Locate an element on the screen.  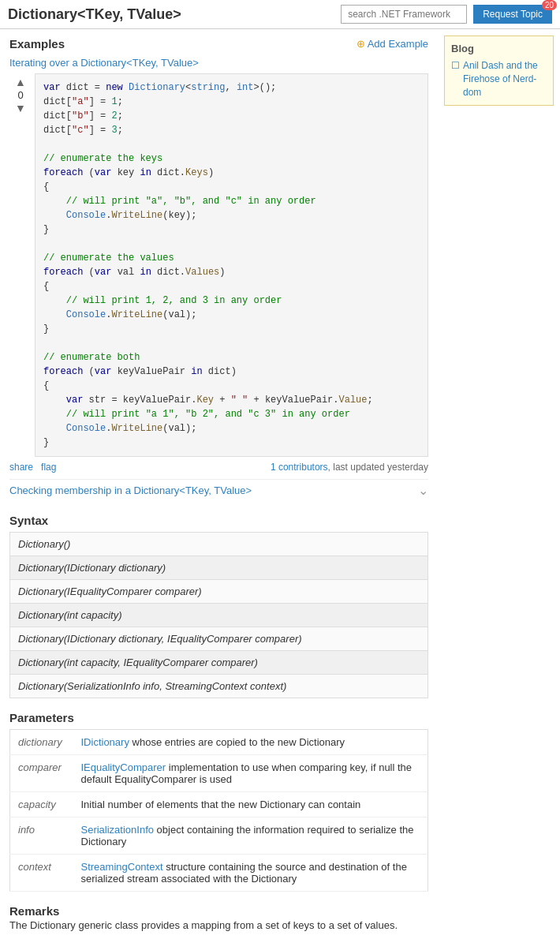
blog-title: Blog is located at coordinates (498, 49).